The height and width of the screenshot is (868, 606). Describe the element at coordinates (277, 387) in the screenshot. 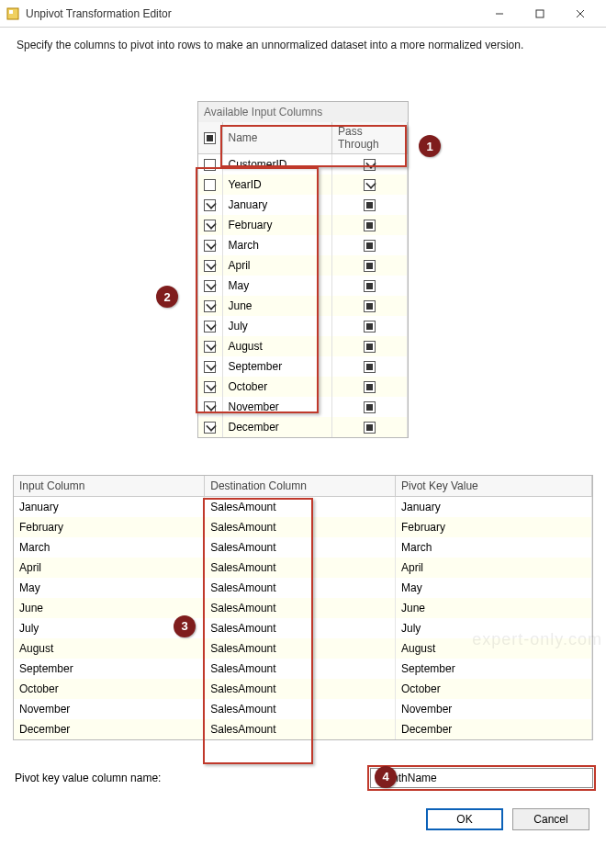

I see `available-row-name: October` at that location.